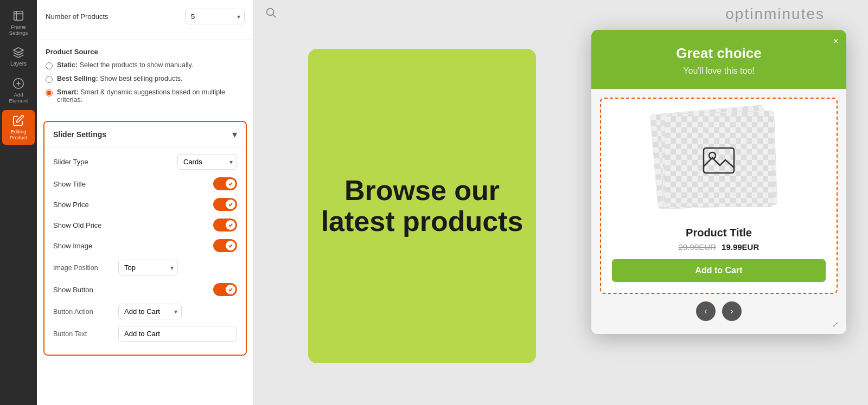  I want to click on show-price-track, so click(225, 204).